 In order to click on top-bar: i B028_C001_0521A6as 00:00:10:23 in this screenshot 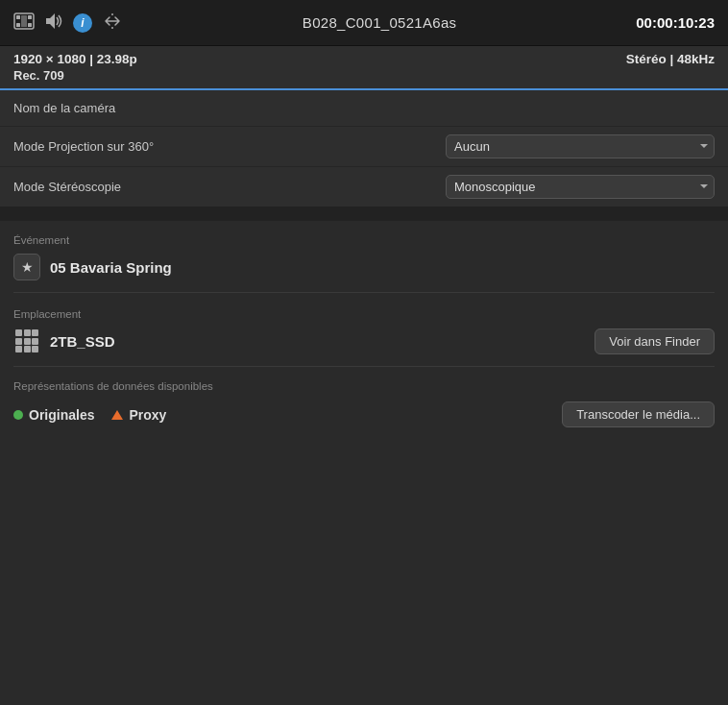, I will do `click(364, 23)`.